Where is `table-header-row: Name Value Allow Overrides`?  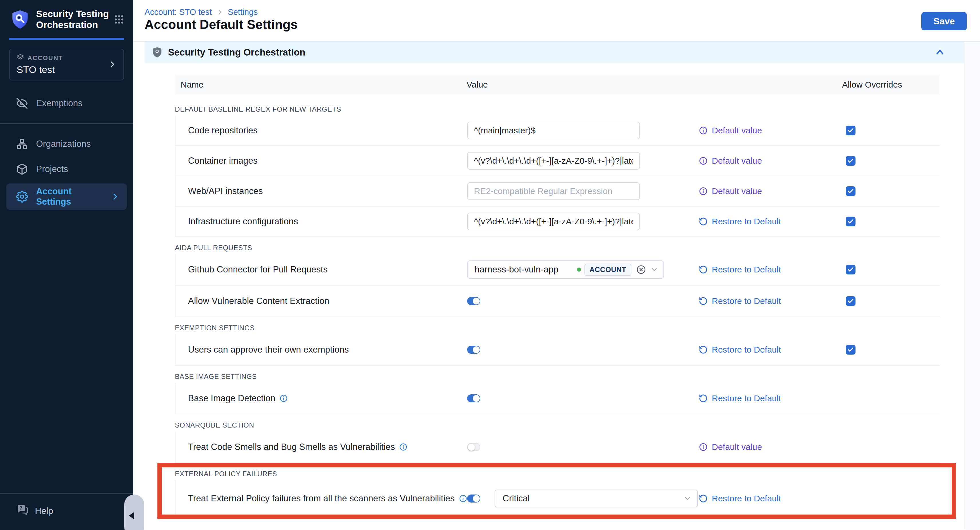
table-header-row: Name Value Allow Overrides is located at coordinates (557, 85).